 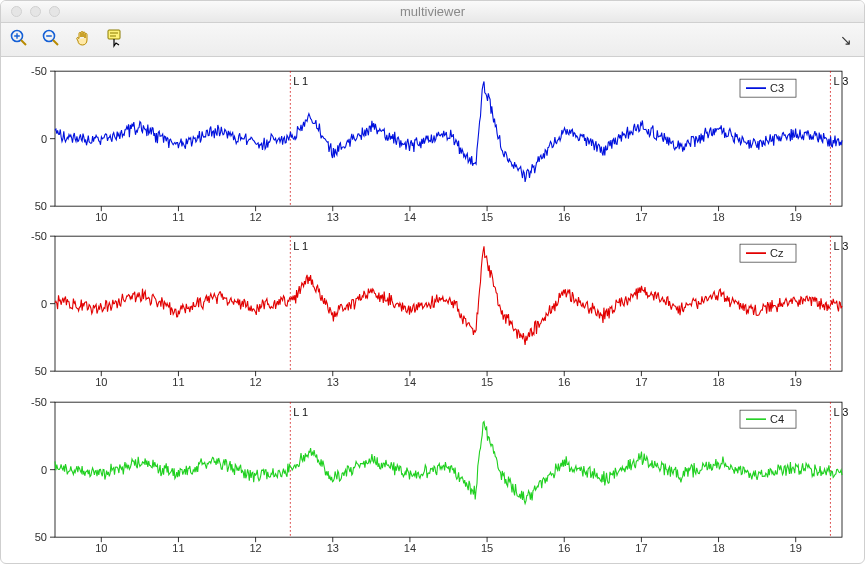 I want to click on hand-icon, so click(x=83, y=40).